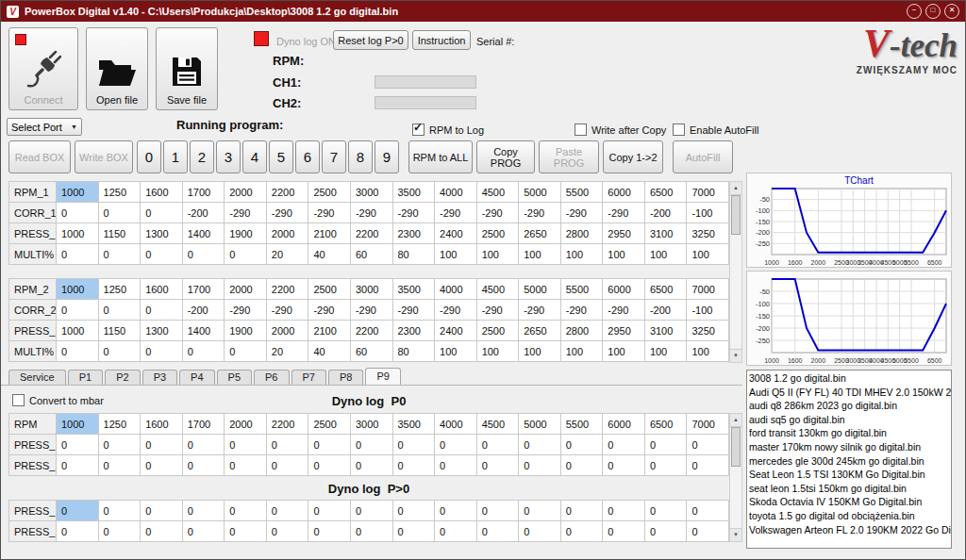 The width and height of the screenshot is (966, 560). I want to click on autofill-button: AutoFill, so click(703, 156).